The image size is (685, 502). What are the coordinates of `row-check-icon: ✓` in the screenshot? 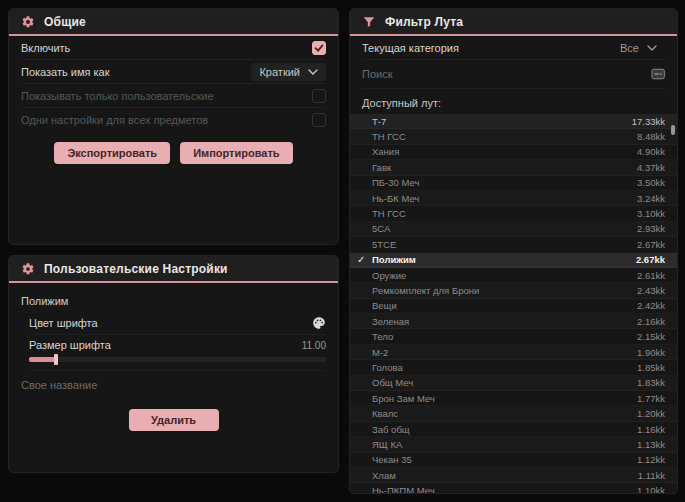 It's located at (361, 260).